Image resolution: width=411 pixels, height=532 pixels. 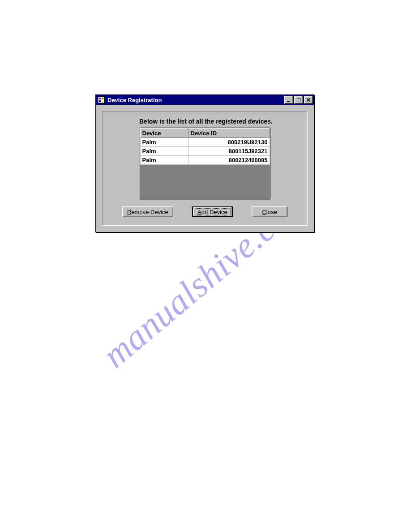 I want to click on cell-device-id: 800212400085, so click(x=229, y=160).